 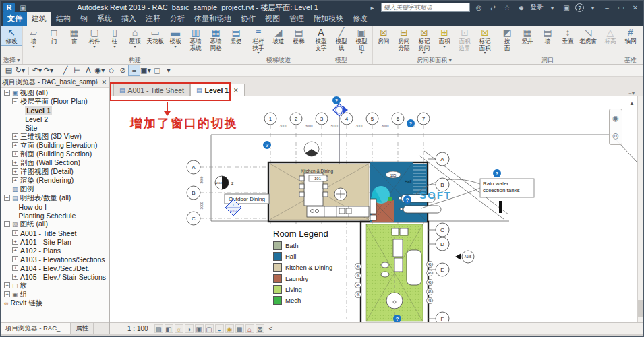 What do you see at coordinates (63, 19) in the screenshot?
I see `ribbon-tab-结构: 结构` at bounding box center [63, 19].